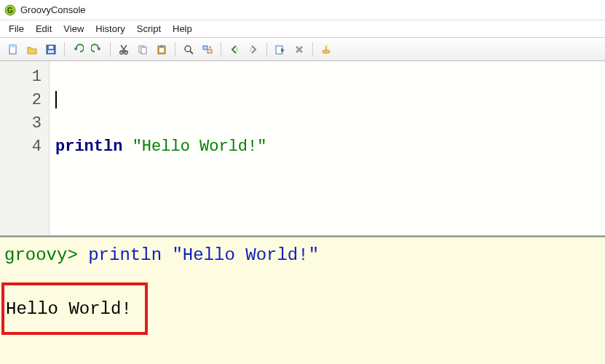 The width and height of the screenshot is (605, 364). Describe the element at coordinates (10, 10) in the screenshot. I see `svg-text: G` at that location.